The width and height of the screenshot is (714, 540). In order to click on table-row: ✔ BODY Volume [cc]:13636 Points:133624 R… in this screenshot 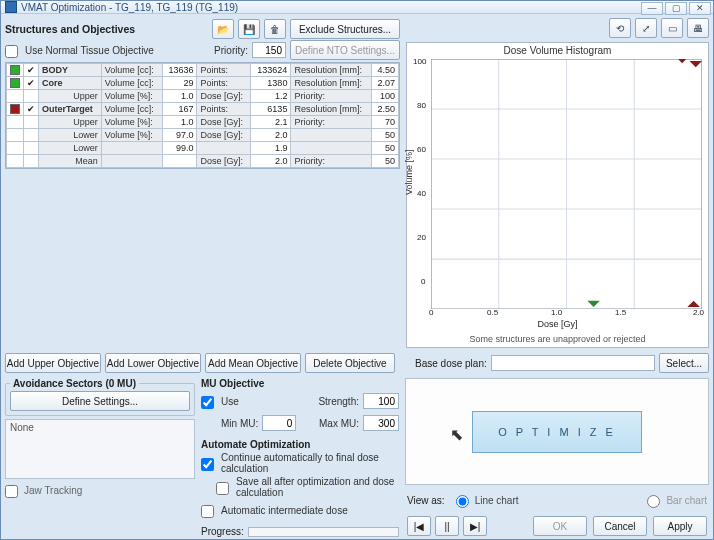, I will do `click(203, 70)`.